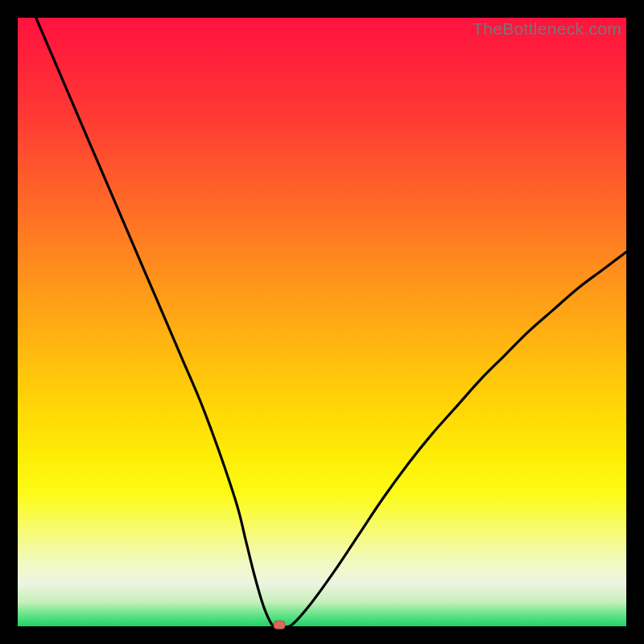  What do you see at coordinates (279, 625) in the screenshot?
I see `optimal-point-marker` at bounding box center [279, 625].